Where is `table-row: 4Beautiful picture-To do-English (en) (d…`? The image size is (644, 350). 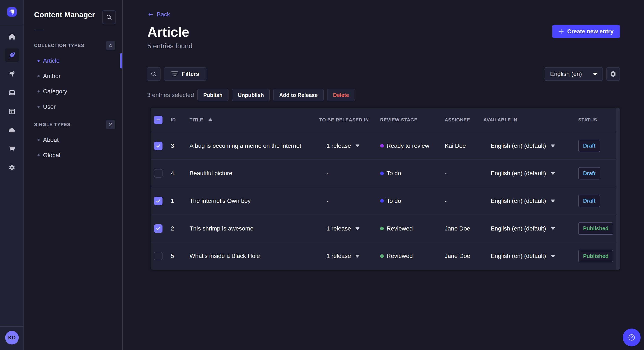 table-row: 4Beautiful picture-To do-English (en) (d… is located at coordinates (385, 173).